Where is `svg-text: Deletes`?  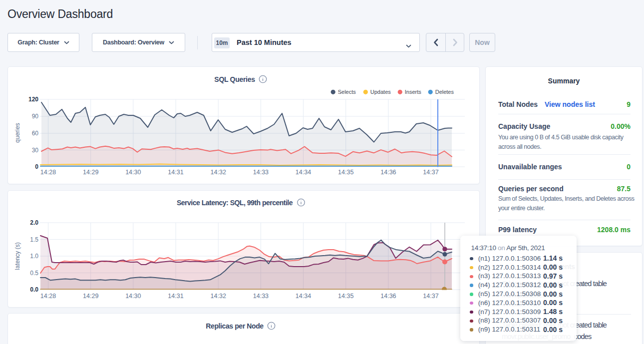
svg-text: Deletes is located at coordinates (445, 92).